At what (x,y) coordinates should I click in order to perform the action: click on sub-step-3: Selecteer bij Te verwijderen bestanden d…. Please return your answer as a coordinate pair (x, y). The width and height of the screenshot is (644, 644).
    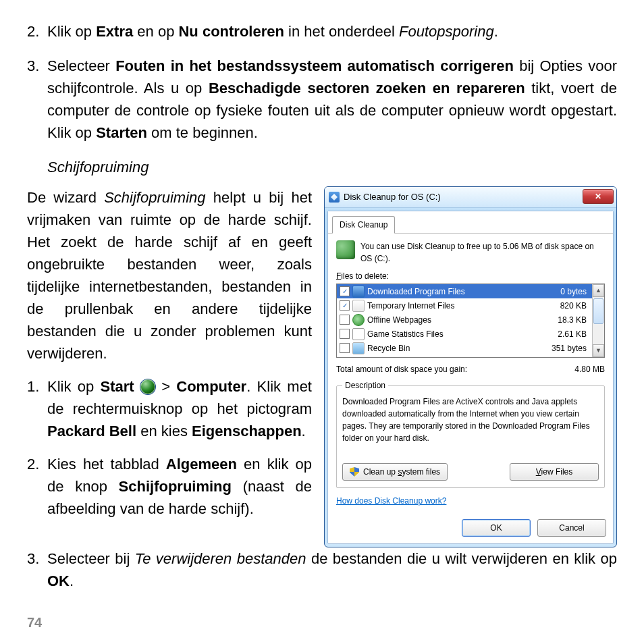
    Looking at the image, I should click on (322, 570).